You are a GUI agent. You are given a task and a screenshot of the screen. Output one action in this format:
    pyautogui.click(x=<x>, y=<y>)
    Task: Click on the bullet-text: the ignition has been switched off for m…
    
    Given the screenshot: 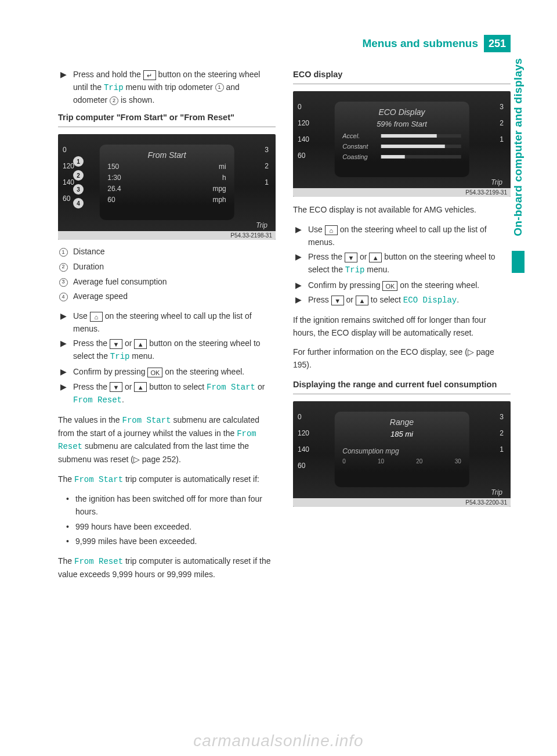 What is the action you would take?
    pyautogui.click(x=175, y=505)
    